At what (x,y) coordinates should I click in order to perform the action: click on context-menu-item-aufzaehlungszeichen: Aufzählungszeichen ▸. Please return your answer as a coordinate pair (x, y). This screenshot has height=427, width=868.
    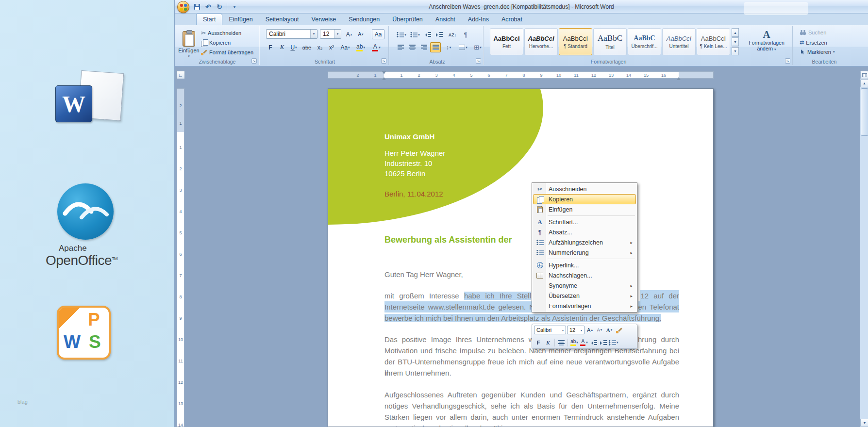
    Looking at the image, I should click on (584, 243).